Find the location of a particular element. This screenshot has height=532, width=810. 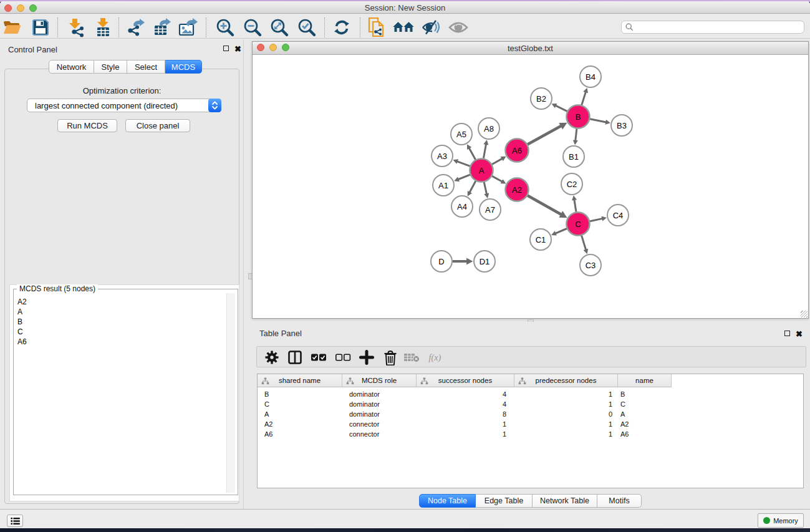

column-header-shared-name: shared name is located at coordinates (300, 380).